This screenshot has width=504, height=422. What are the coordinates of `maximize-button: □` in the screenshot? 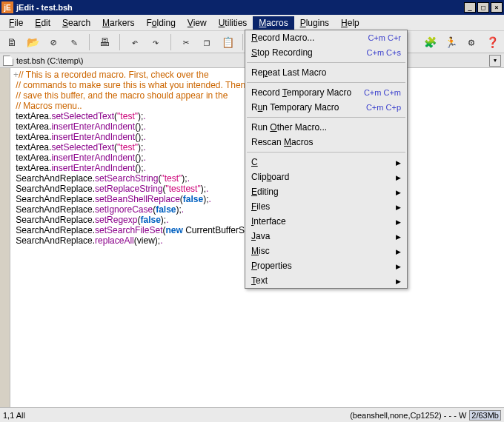 It's located at (483, 7).